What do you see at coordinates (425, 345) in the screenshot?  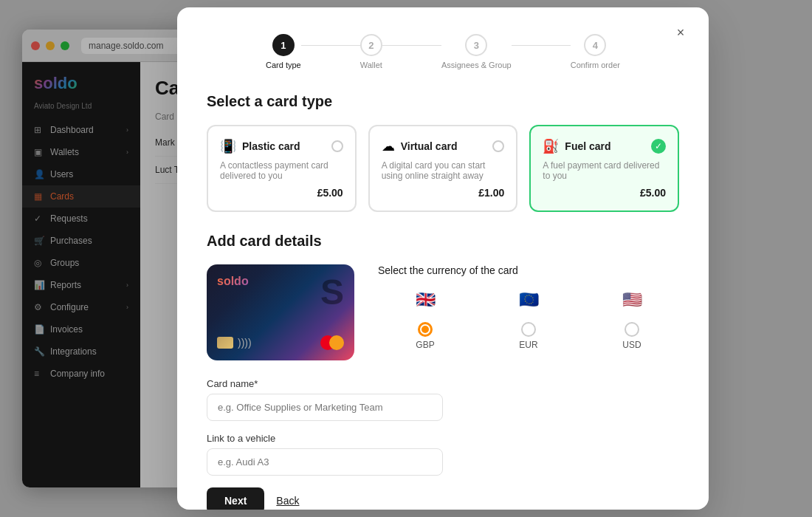 I see `gbp-code: GBP` at bounding box center [425, 345].